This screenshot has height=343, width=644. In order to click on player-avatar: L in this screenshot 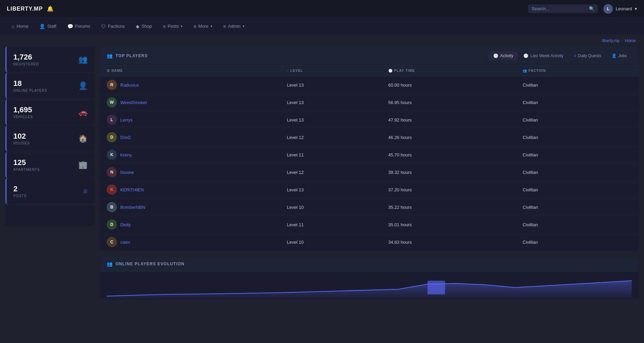, I will do `click(112, 120)`.